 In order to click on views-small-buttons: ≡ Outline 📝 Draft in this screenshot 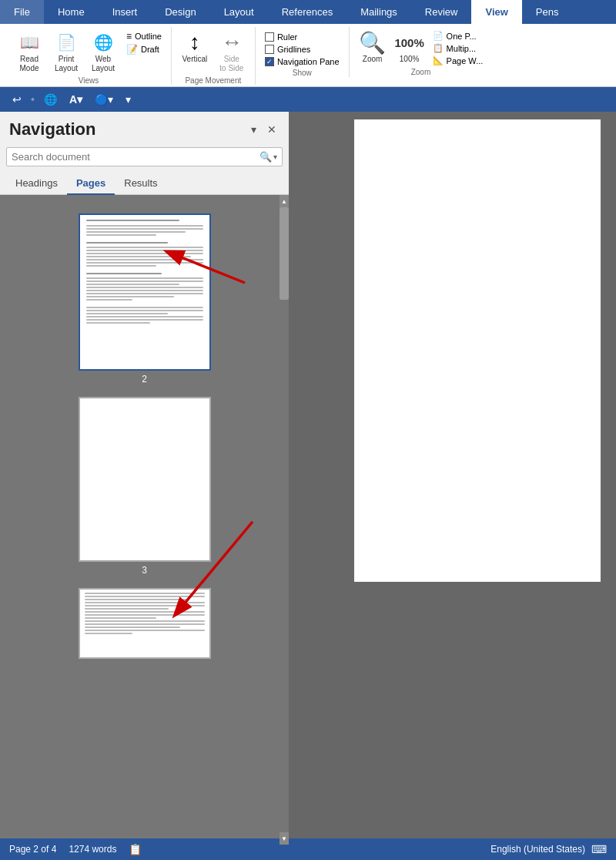, I will do `click(144, 42)`.